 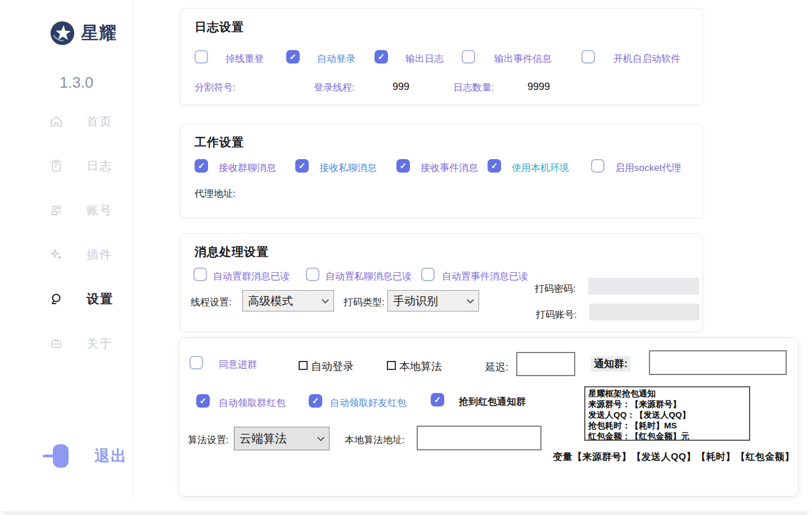 I want to click on checkbox-recv-event-msg, so click(x=403, y=166).